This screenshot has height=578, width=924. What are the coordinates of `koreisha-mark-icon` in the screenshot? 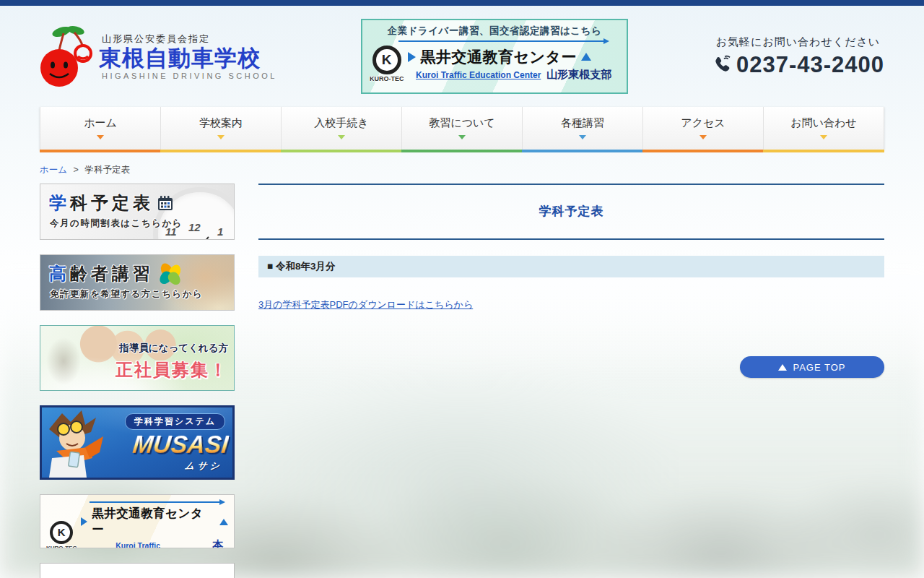 It's located at (170, 274).